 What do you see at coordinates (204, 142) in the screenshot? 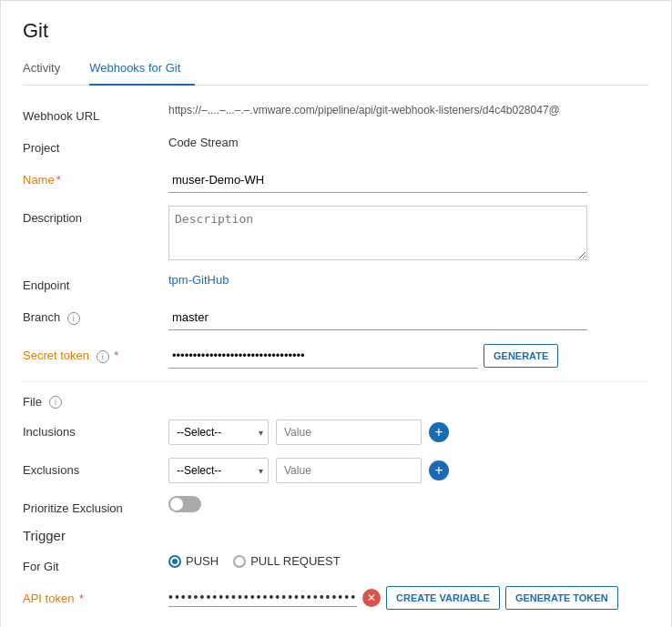
I see `project-value: Code Stream` at bounding box center [204, 142].